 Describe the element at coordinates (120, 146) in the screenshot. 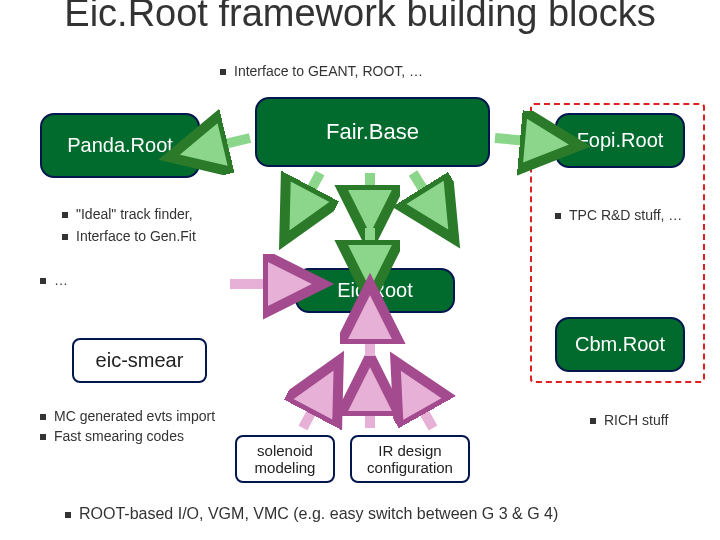

I see `pandaroot-node: Panda.Root` at that location.